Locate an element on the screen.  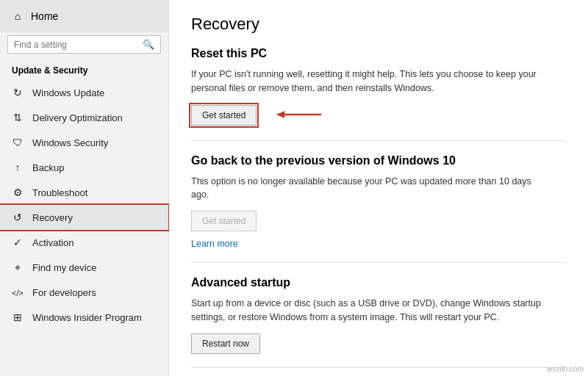
sidebar-item-windows-security: 🛡 Windows Security is located at coordinates (84, 142).